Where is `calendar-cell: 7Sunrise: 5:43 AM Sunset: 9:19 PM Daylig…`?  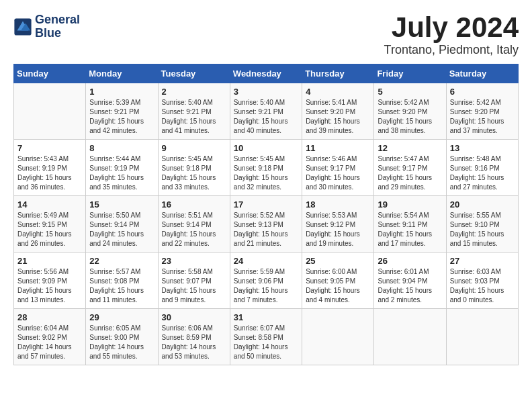
calendar-cell: 7Sunrise: 5:43 AM Sunset: 9:19 PM Daylig… is located at coordinates (50, 168).